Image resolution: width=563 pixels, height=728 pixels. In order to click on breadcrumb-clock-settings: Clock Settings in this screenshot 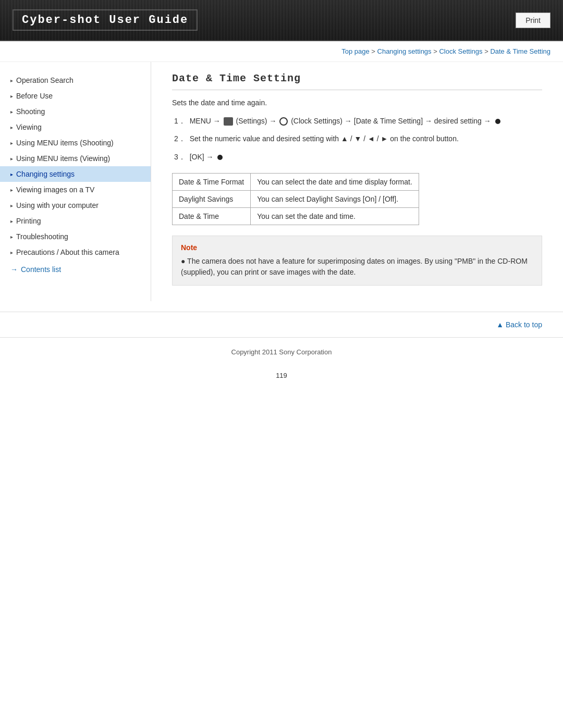, I will do `click(461, 51)`.